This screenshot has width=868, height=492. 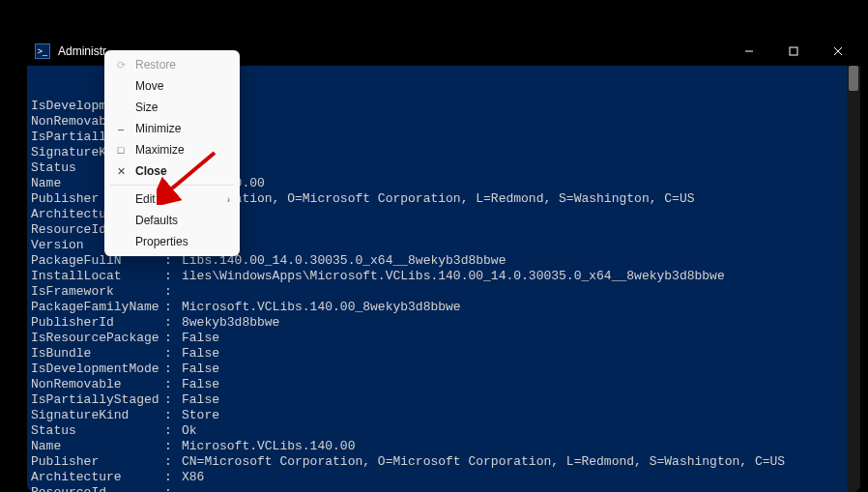 What do you see at coordinates (444, 323) in the screenshot?
I see `output-line: PublisherId: 8wekyb3d8bbwe` at bounding box center [444, 323].